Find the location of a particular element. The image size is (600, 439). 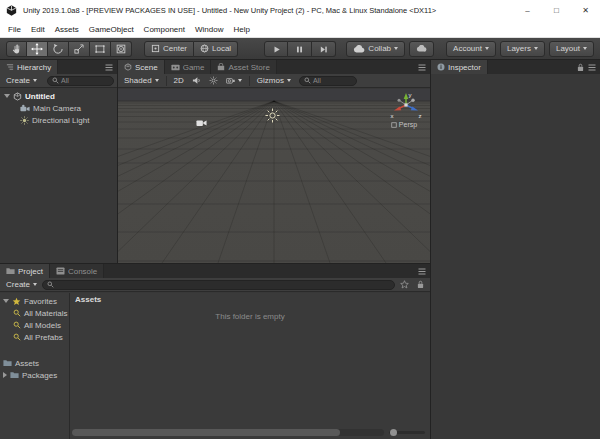

favorites-item: Favorites is located at coordinates (34, 301).